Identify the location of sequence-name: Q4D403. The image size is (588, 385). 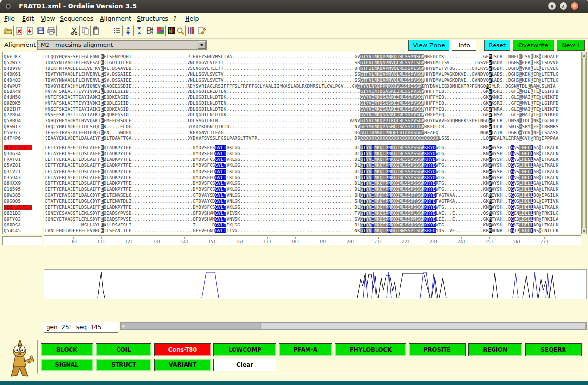
(12, 81).